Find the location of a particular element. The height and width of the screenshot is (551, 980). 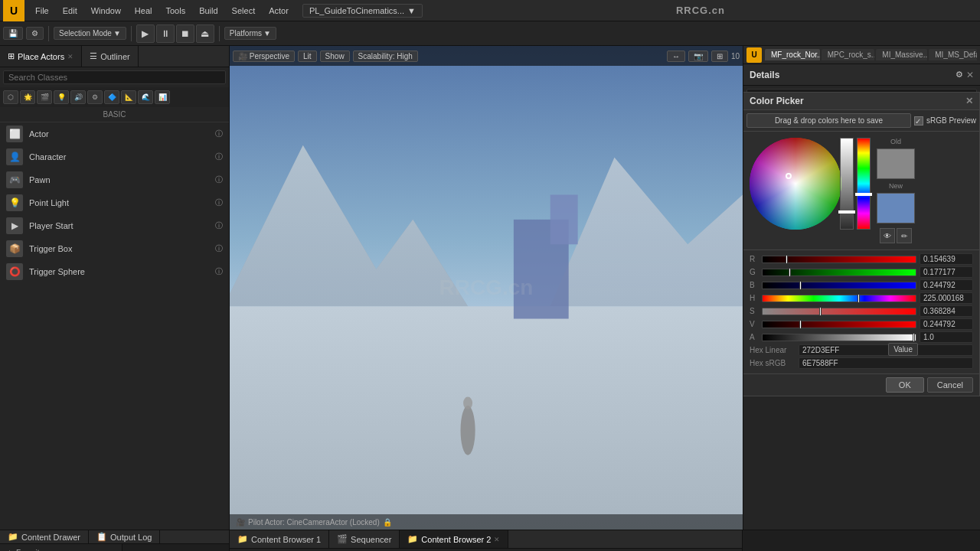

rr-tab-mf-rock: MF_rock_Nor... ✕ is located at coordinates (792, 55).